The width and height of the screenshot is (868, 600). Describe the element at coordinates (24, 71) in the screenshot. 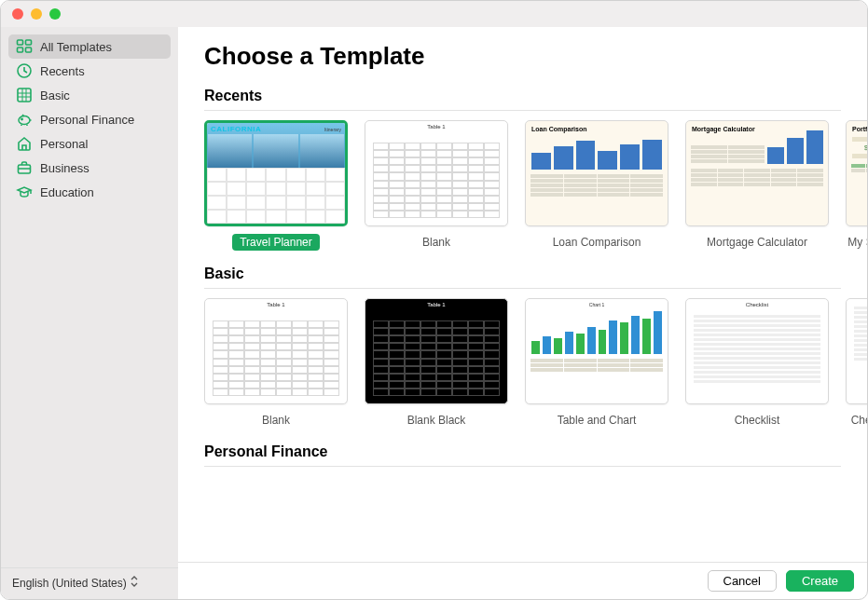

I see `clock-icon` at that location.